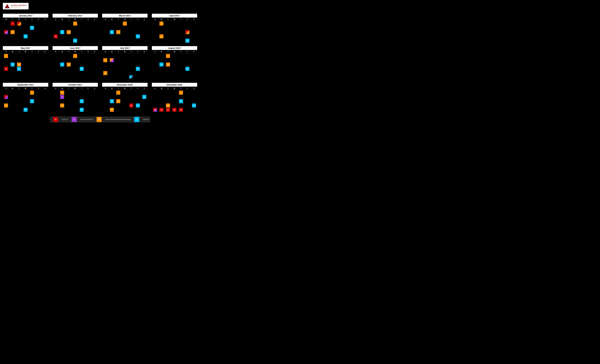 The height and width of the screenshot is (364, 600). What do you see at coordinates (75, 85) in the screenshot?
I see `calendar-title-oct2017: October 2017` at bounding box center [75, 85].